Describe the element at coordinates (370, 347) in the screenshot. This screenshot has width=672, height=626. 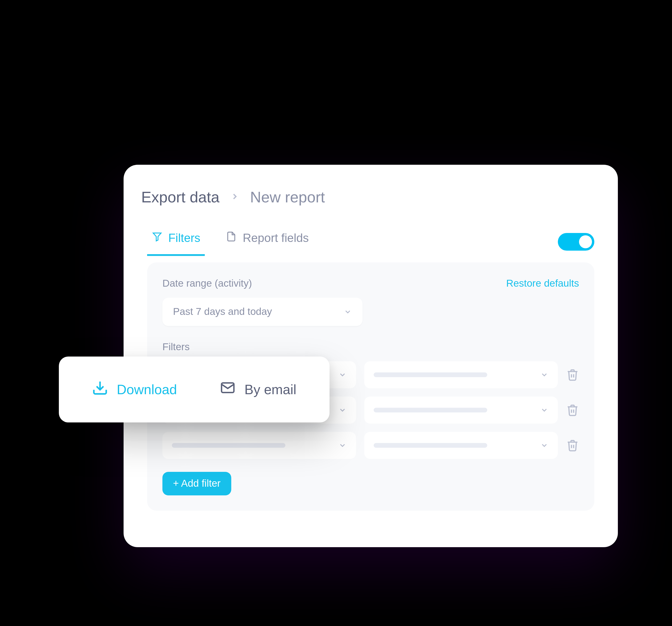
I see `filters-section-label: Filters` at that location.